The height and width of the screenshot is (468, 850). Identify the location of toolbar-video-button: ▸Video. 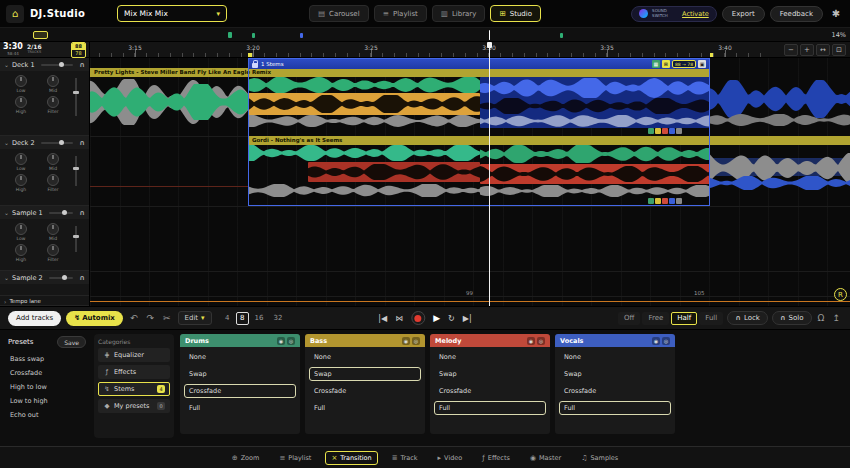
(450, 458).